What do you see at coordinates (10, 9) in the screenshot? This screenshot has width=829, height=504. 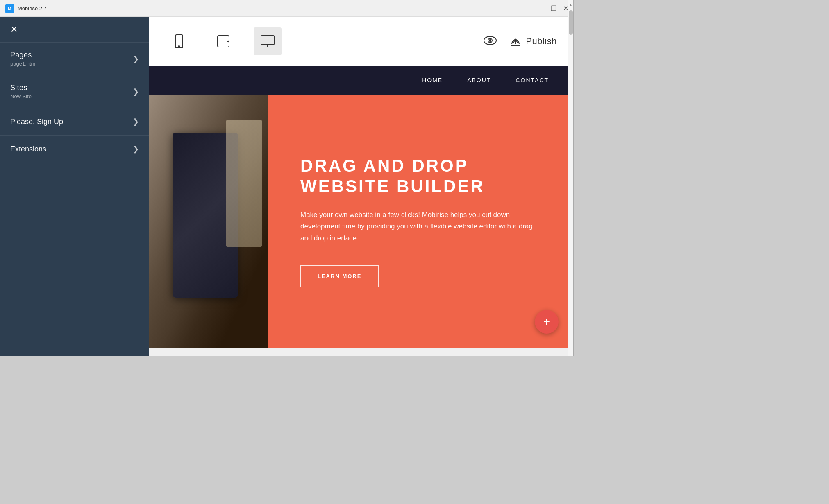 I see `app-icon: M` at bounding box center [10, 9].